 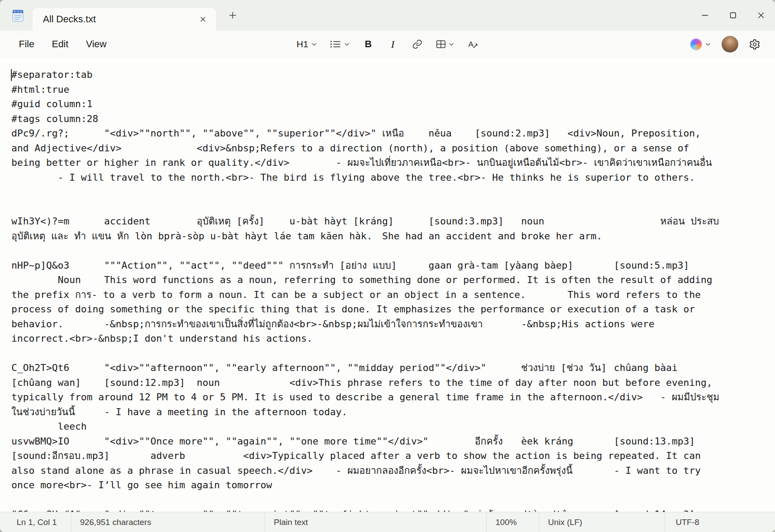 What do you see at coordinates (388, 15) in the screenshot?
I see `titlebar: All Decks.txt` at bounding box center [388, 15].